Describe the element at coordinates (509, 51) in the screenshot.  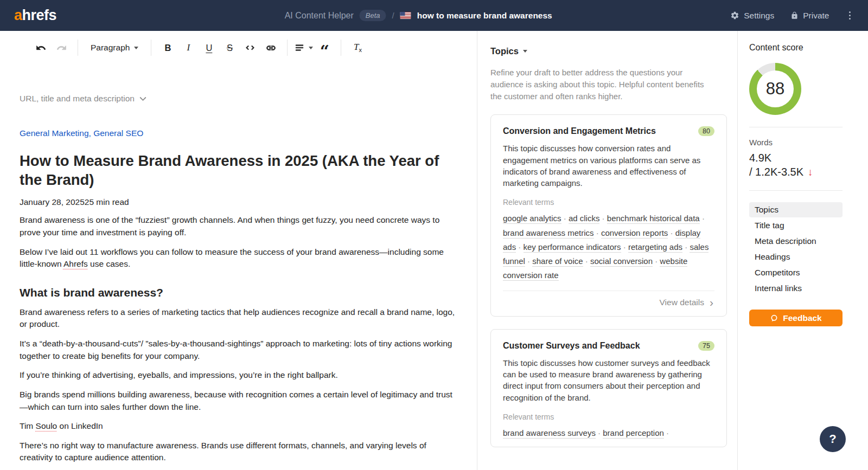
I see `topics-panel-dropdown: Topics` at that location.